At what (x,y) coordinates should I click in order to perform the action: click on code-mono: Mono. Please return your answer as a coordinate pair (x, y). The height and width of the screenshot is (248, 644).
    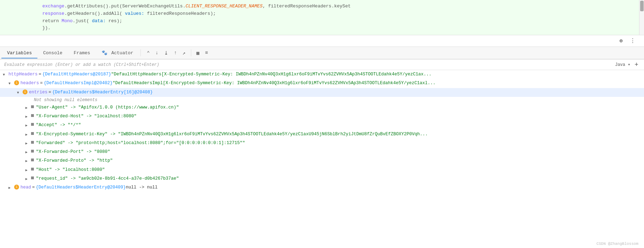
    Looking at the image, I should click on (67, 21).